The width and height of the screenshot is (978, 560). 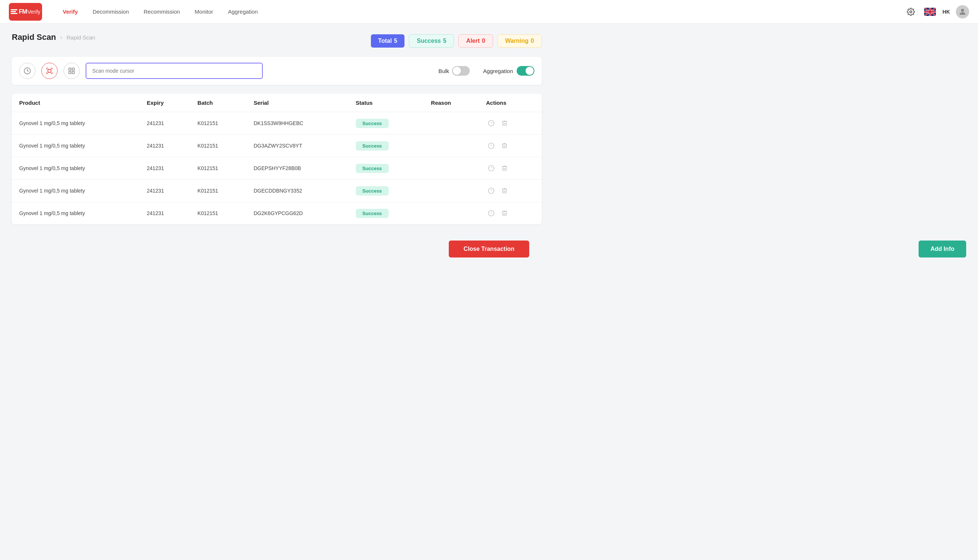 What do you see at coordinates (930, 12) in the screenshot?
I see `language-flag` at bounding box center [930, 12].